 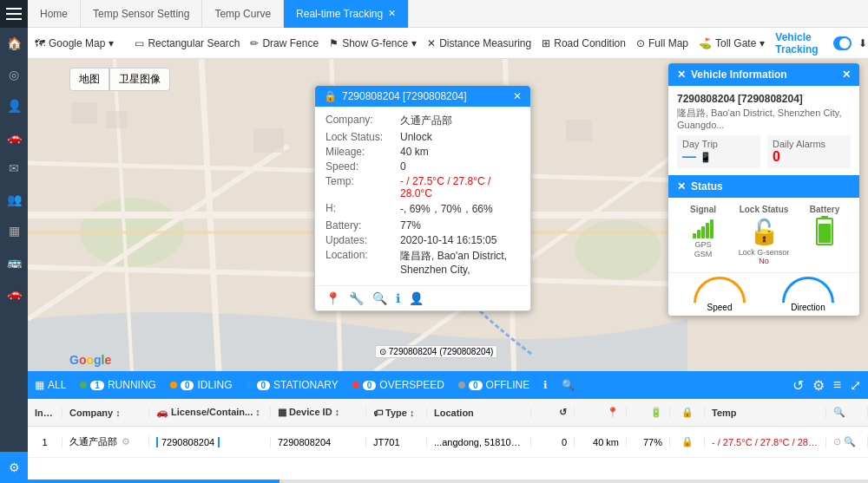 What do you see at coordinates (732, 43) in the screenshot?
I see `toll-gate-button: ⛳ Toll Gate ▾` at bounding box center [732, 43].